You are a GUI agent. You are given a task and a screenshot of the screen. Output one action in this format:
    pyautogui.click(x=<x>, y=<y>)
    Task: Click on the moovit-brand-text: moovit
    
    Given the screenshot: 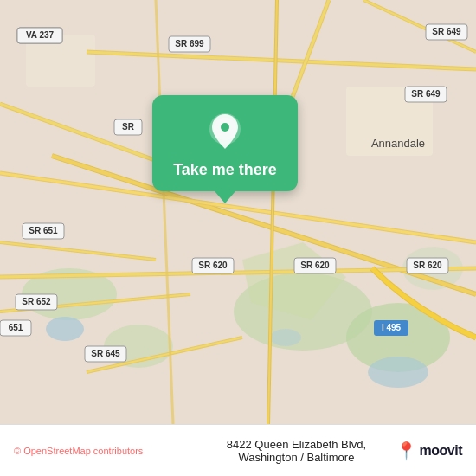 What is the action you would take?
    pyautogui.click(x=441, y=451)
    